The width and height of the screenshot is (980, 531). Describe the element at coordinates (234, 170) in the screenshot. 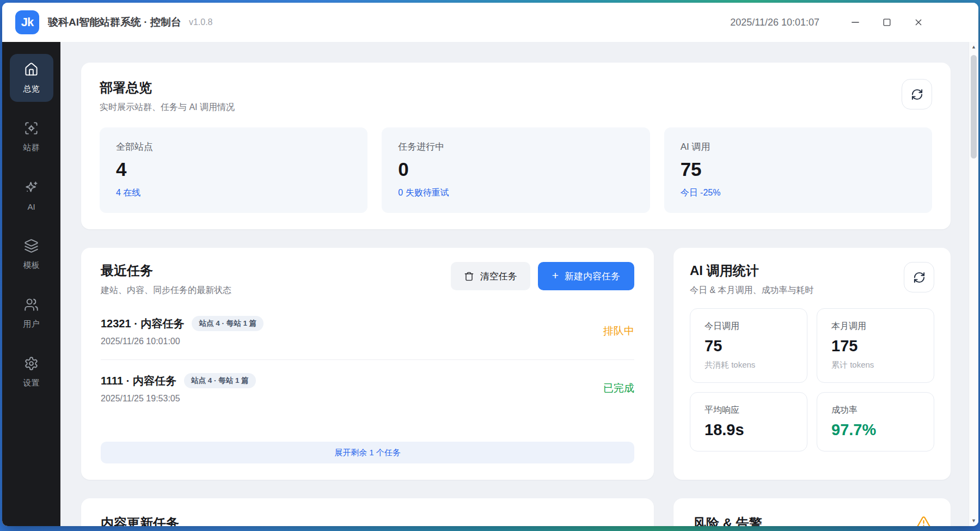

I see `stat-box-sites: 全部站点 4 4 在线` at that location.